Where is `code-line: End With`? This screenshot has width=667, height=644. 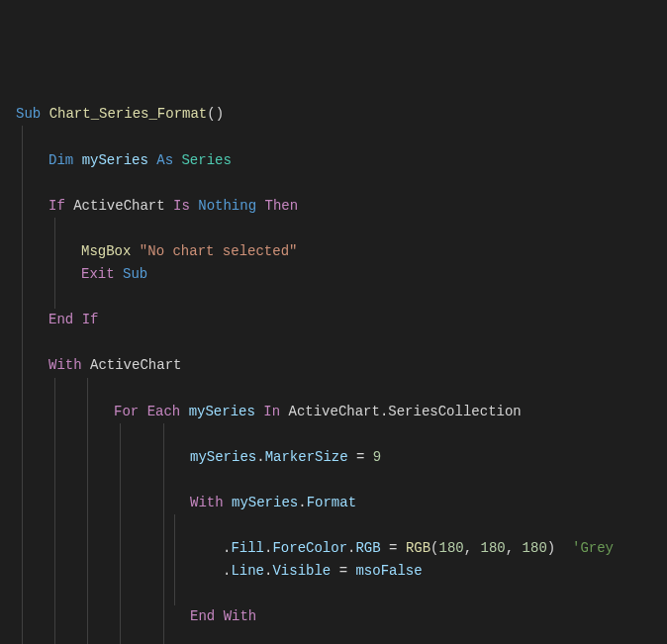
code-line: End With is located at coordinates (334, 617).